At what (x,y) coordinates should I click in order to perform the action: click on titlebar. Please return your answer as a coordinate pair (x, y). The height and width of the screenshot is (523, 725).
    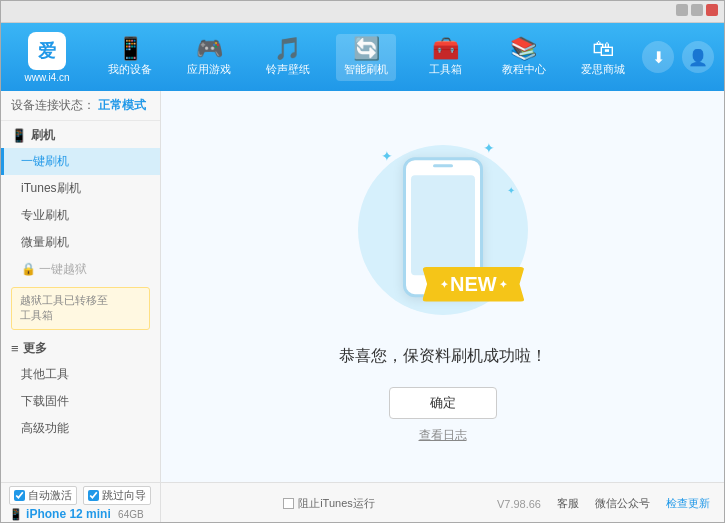
    Looking at the image, I should click on (362, 12).